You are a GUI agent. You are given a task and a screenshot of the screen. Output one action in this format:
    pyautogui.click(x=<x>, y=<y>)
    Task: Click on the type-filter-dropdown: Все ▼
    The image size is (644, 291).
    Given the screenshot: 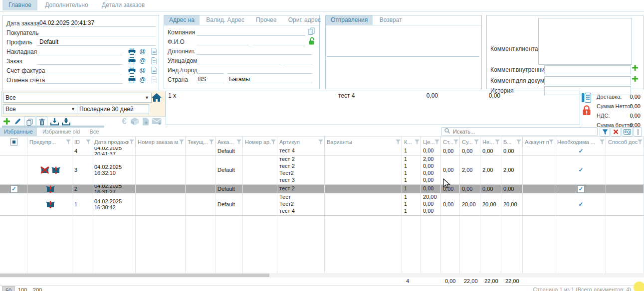 What is the action you would take?
    pyautogui.click(x=40, y=109)
    